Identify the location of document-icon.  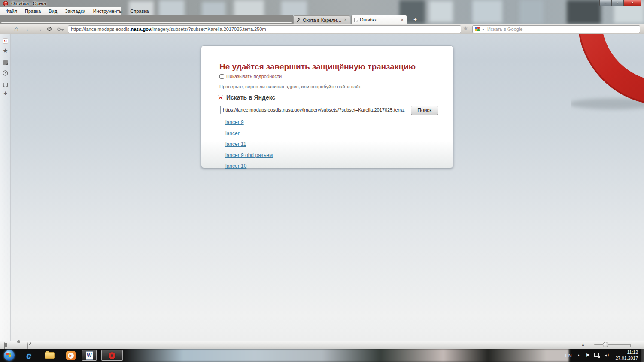
(356, 20).